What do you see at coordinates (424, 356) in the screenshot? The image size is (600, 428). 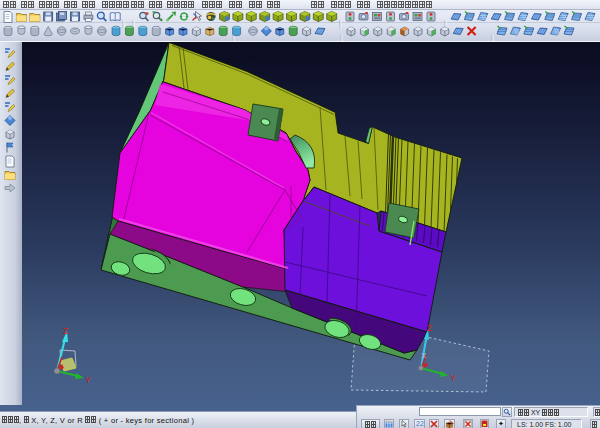 I see `svg-text: X` at bounding box center [424, 356].